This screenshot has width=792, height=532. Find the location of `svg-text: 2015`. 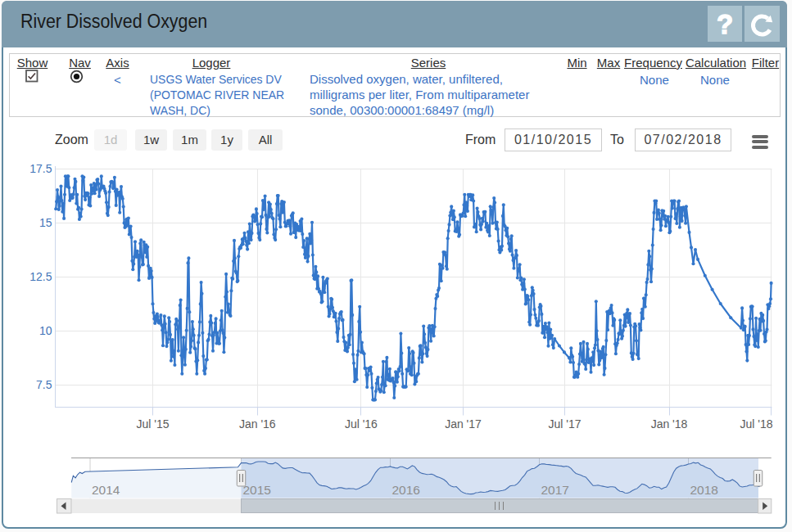

svg-text: 2015 is located at coordinates (257, 489).